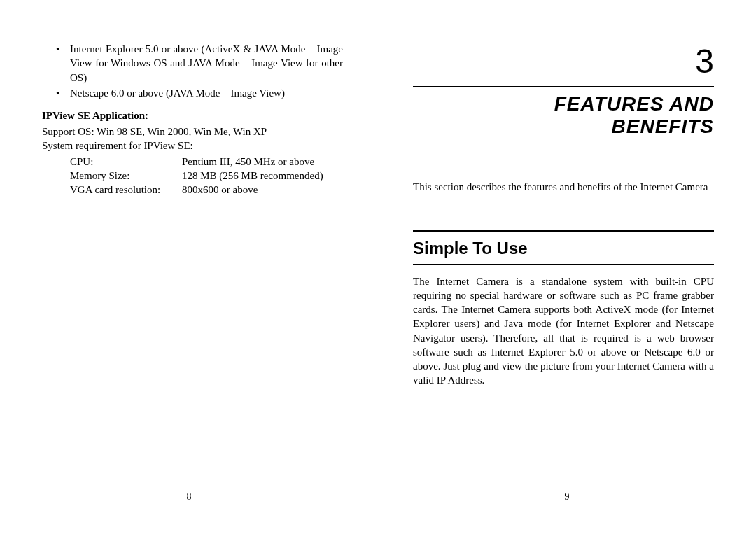 The height and width of the screenshot is (534, 756). I want to click on chapter-divider, so click(564, 87).